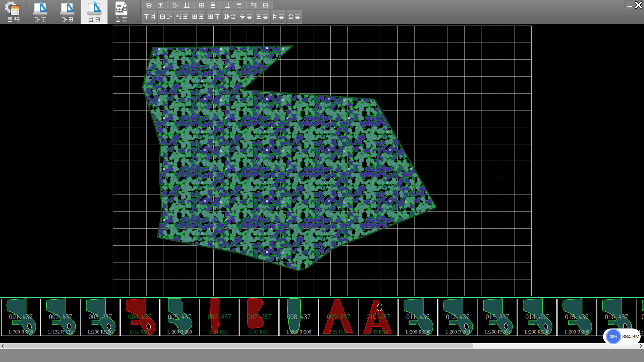 This screenshot has width=644, height=362. I want to click on svg-text: 006_#37, so click(219, 317).